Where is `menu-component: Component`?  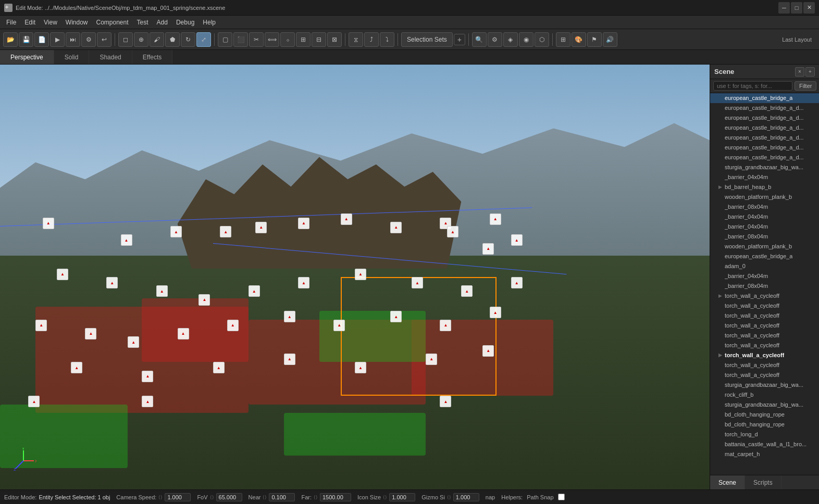
menu-component: Component is located at coordinates (113, 22).